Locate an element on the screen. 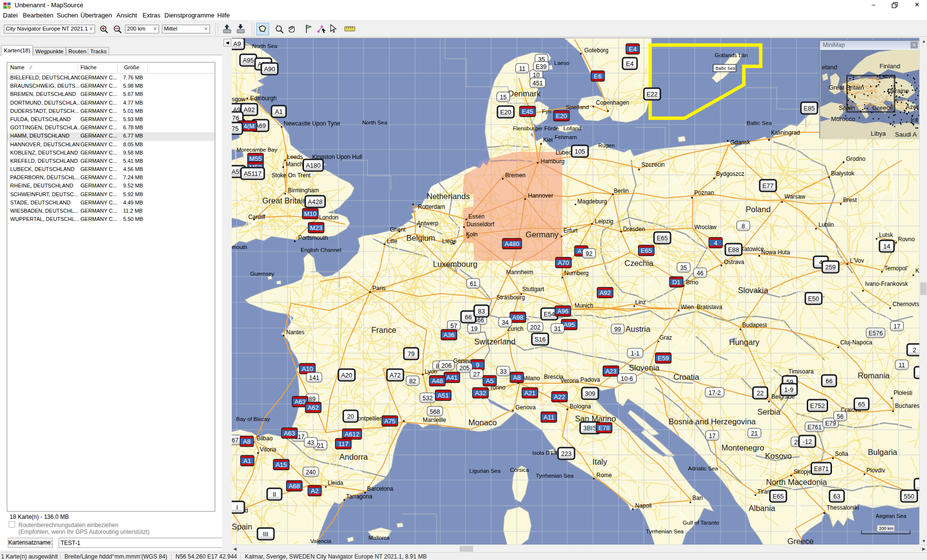 Image resolution: width=927 pixels, height=560 pixels. svg-text: Flensburger Förde is located at coordinates (536, 128).